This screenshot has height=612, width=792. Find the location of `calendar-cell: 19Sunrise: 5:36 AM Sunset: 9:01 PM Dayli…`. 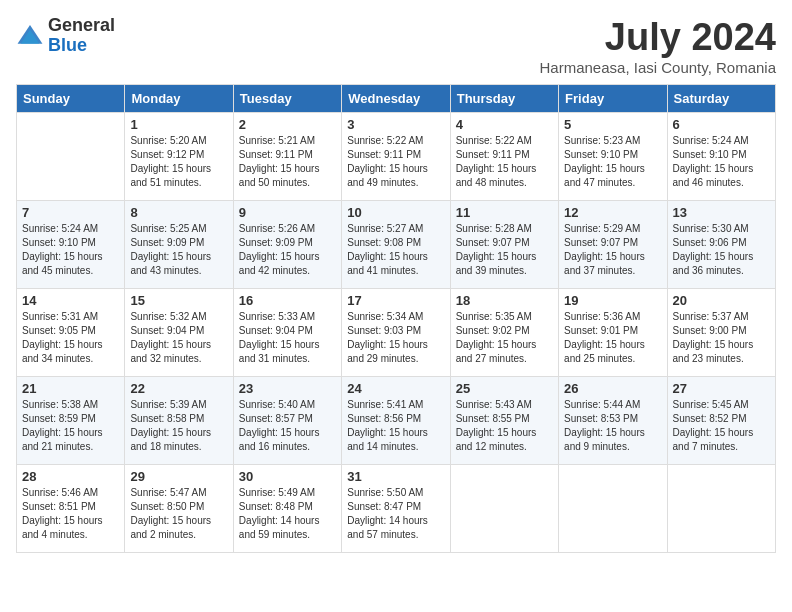

calendar-cell: 19Sunrise: 5:36 AM Sunset: 9:01 PM Dayli… is located at coordinates (613, 333).